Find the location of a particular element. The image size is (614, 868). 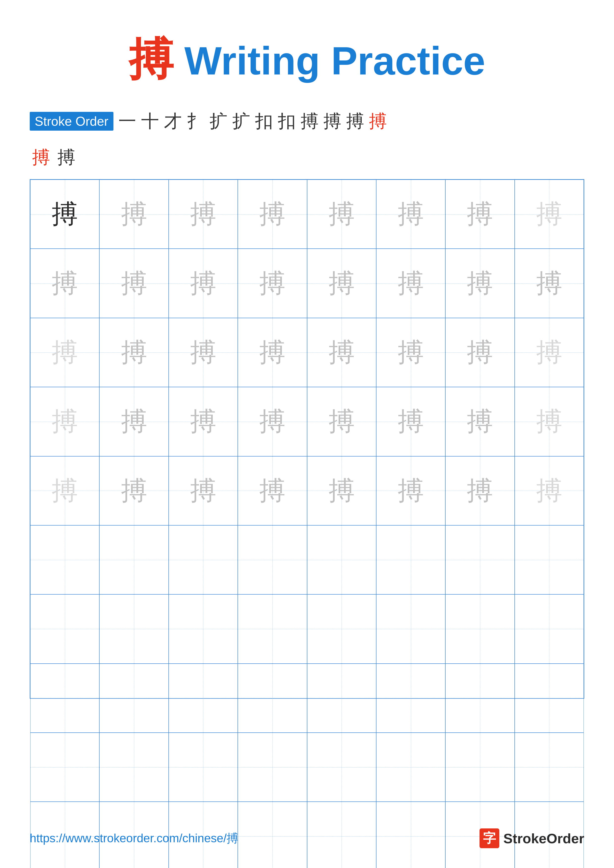

stroke-chars-row: 一 十 才 扌 扩 扩 扣 扣 搏 搏 搏 搏 is located at coordinates (253, 121).